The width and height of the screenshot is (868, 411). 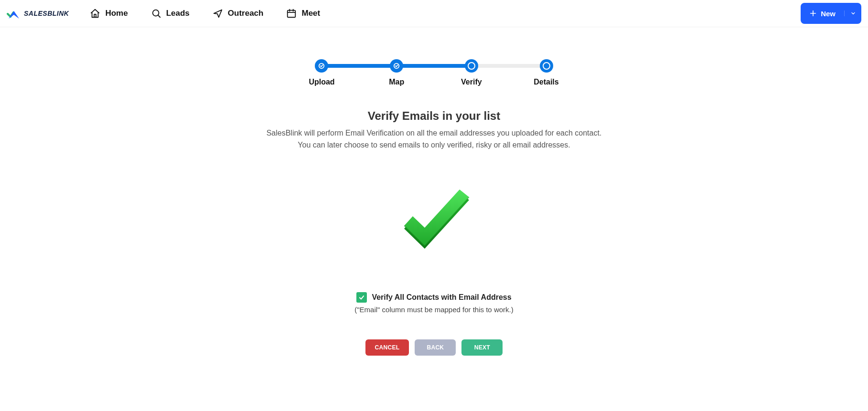 I want to click on nav-leads-label: Leads, so click(x=178, y=13).